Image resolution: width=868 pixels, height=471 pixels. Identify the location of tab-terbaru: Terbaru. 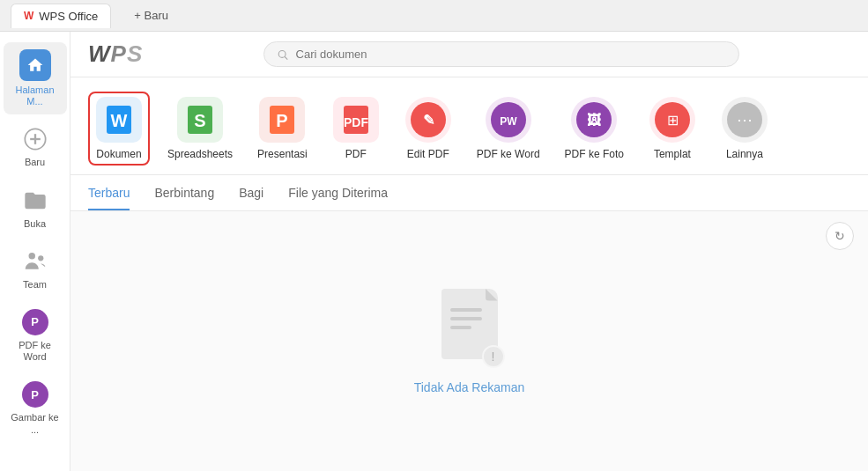
(109, 193).